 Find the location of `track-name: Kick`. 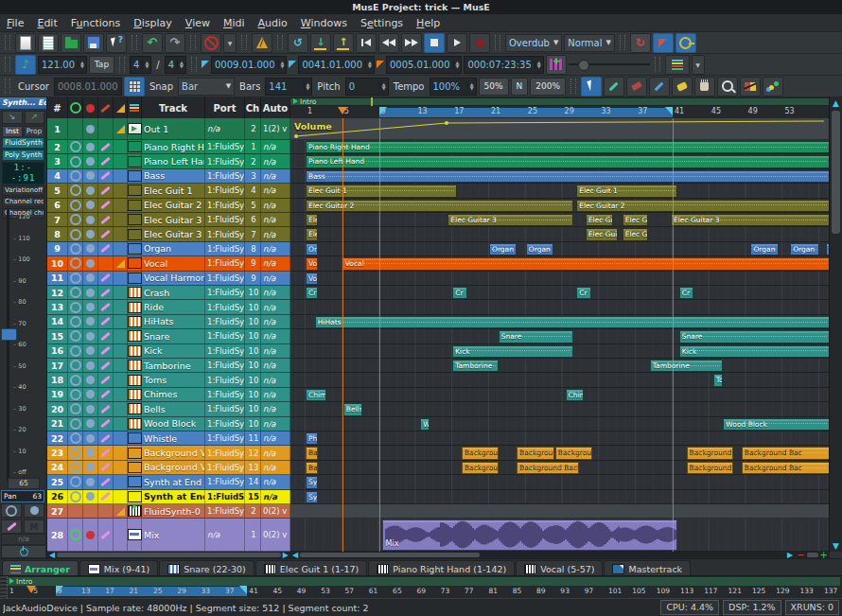

track-name: Kick is located at coordinates (174, 351).